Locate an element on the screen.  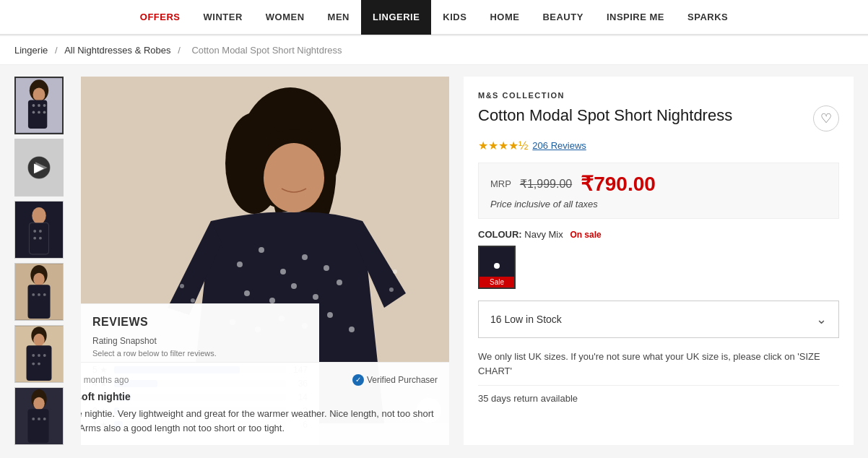
swatch-dot is located at coordinates (497, 266).